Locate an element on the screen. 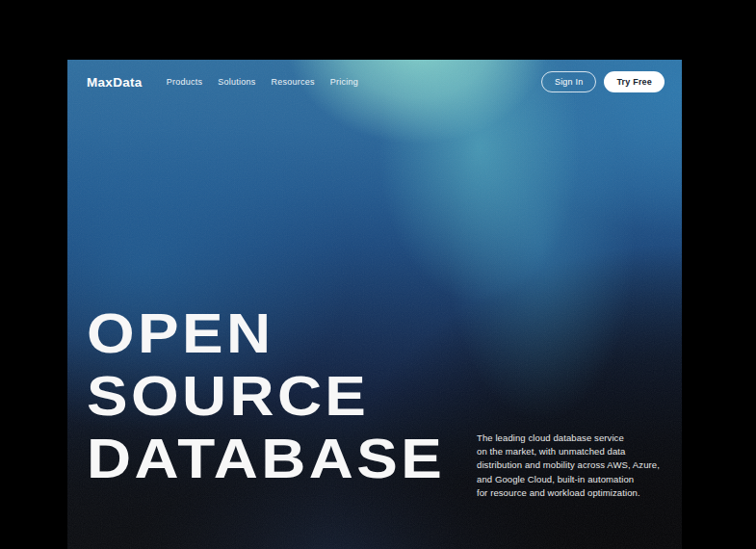  sign-in-button: Sign In is located at coordinates (568, 82).